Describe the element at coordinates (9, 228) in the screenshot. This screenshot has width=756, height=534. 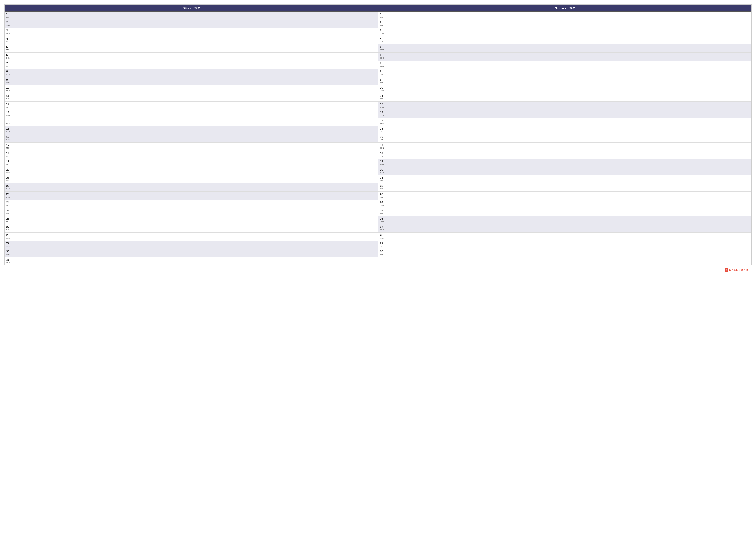
I see `day-label: 27DON` at that location.